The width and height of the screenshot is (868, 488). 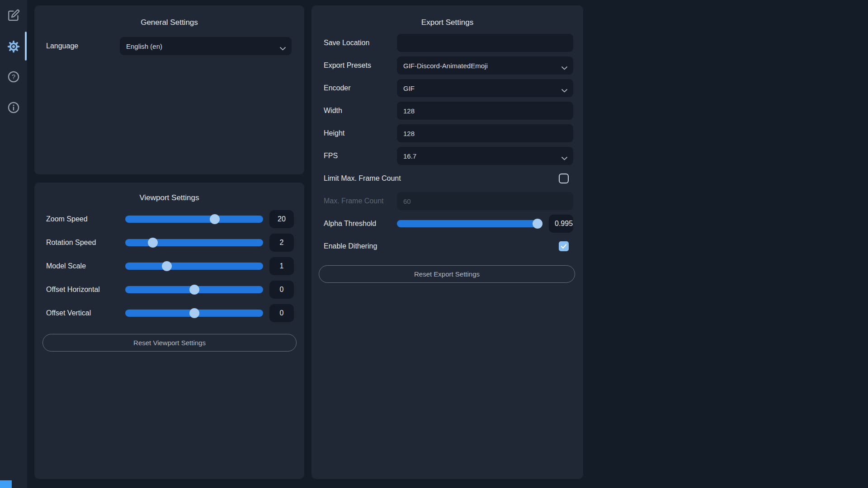 I want to click on language-row: Language English (en), so click(x=169, y=46).